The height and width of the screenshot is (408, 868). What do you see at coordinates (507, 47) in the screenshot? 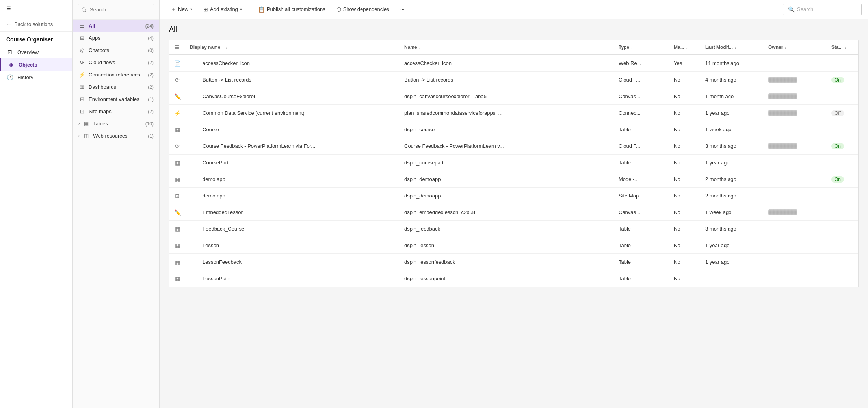
I see `th-name: Name ↓` at bounding box center [507, 47].